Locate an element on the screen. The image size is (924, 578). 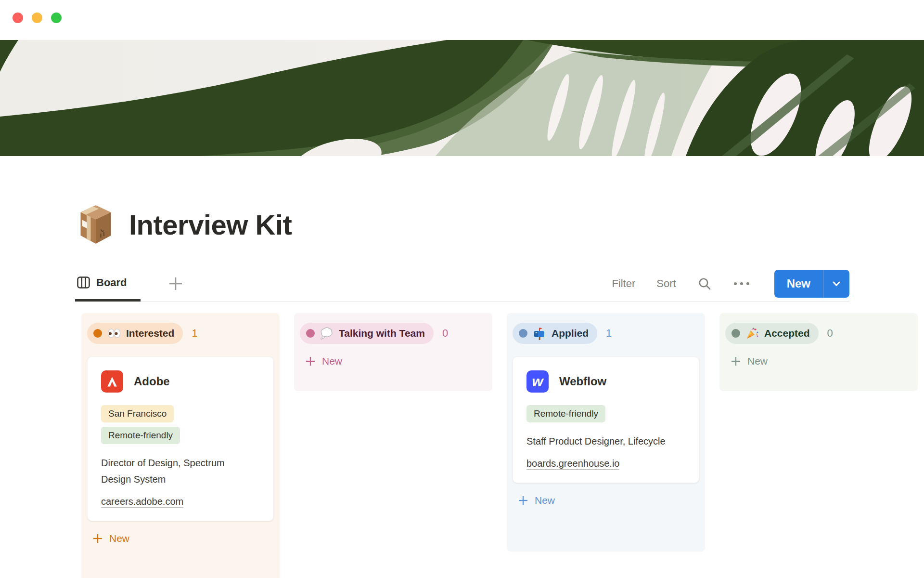
close-window-button is located at coordinates (18, 18).